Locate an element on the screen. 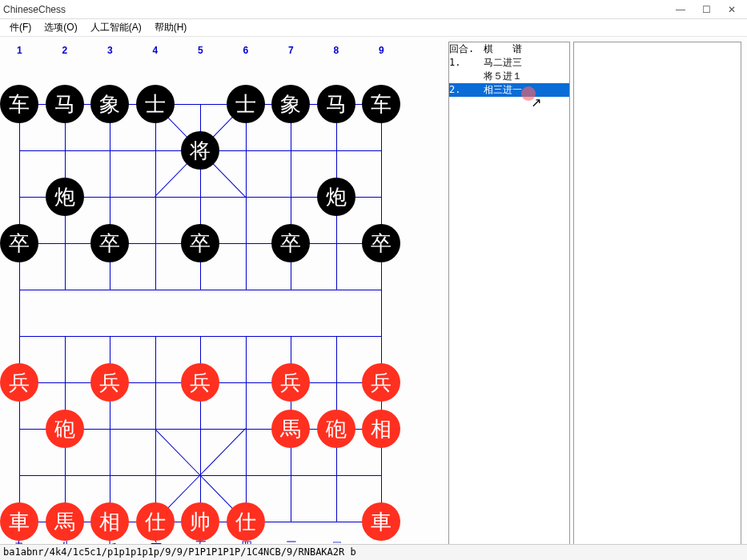 Image resolution: width=747 pixels, height=560 pixels. piece-red-帅: 帅 is located at coordinates (200, 522).